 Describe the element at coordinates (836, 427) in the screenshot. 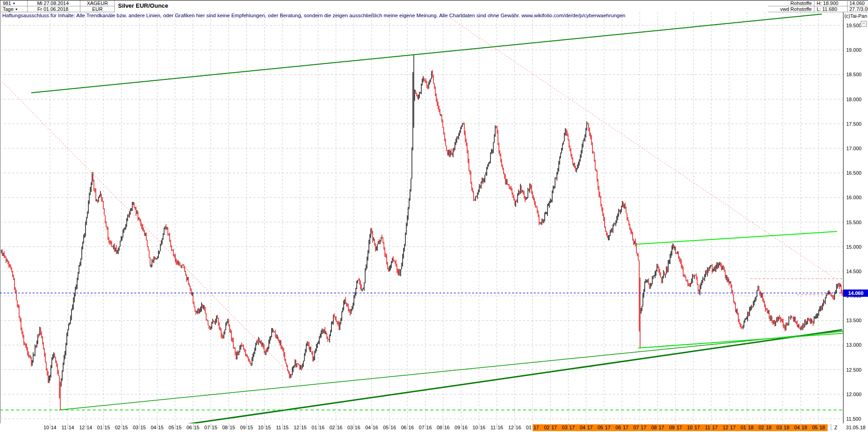

I see `zoom-marker: Z` at that location.